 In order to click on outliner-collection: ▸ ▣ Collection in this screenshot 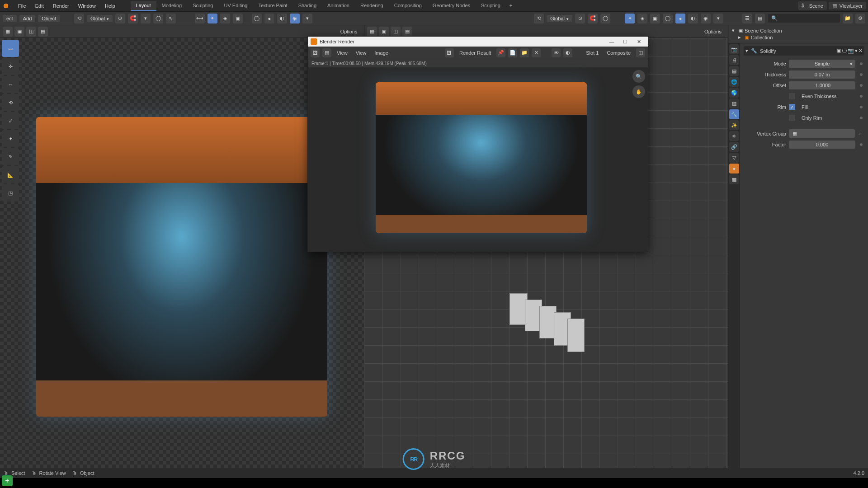, I will do `click(798, 37)`.